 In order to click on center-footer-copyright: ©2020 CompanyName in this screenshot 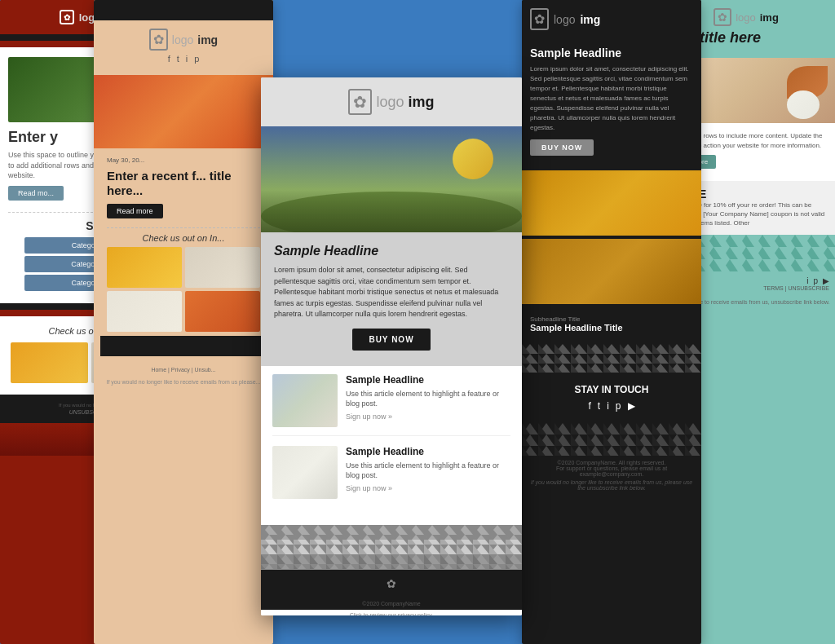, I will do `click(391, 603)`.